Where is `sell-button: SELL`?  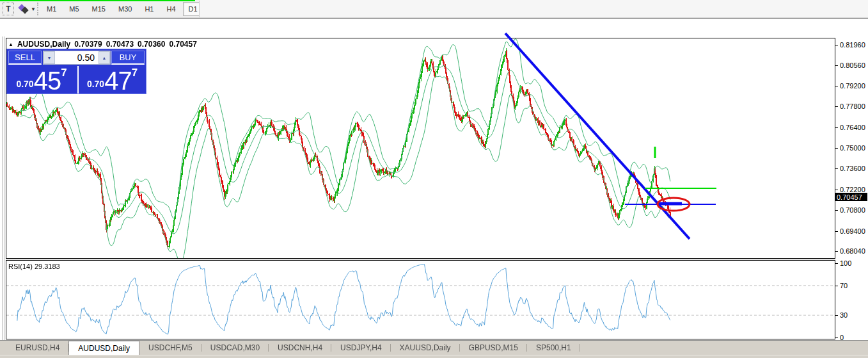
sell-button: SELL is located at coordinates (25, 58).